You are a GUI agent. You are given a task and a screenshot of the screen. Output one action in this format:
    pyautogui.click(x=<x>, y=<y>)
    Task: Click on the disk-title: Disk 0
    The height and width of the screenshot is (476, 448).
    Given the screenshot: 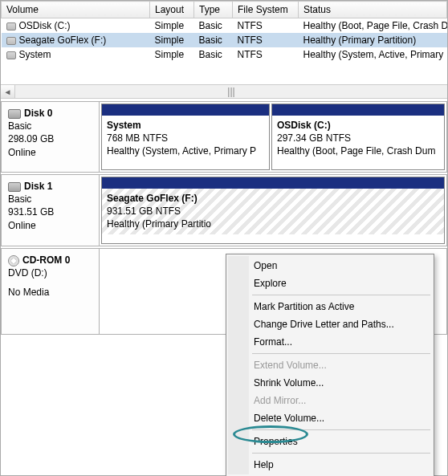 What is the action you would take?
    pyautogui.click(x=39, y=113)
    